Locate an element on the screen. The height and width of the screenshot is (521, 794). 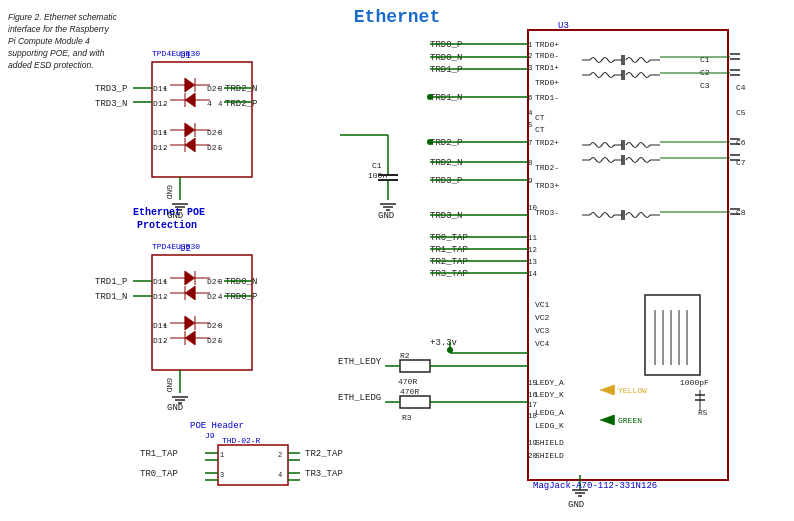
coil4-secondary is located at coordinates (638, 160).